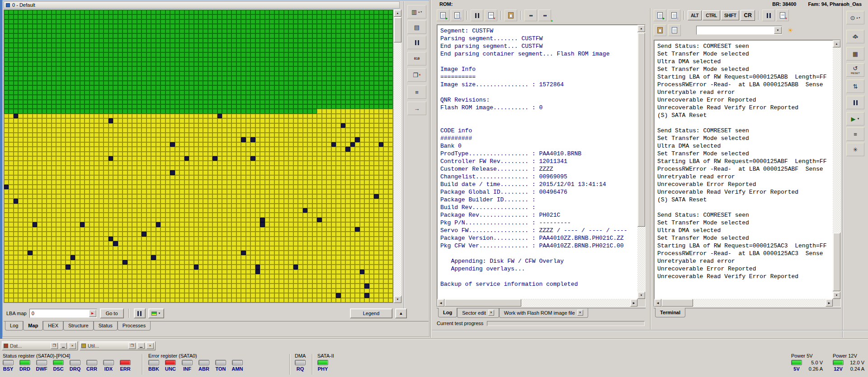 This screenshot has width=868, height=377. Describe the element at coordinates (545, 15) in the screenshot. I see `find-next-button: ●●+` at that location.